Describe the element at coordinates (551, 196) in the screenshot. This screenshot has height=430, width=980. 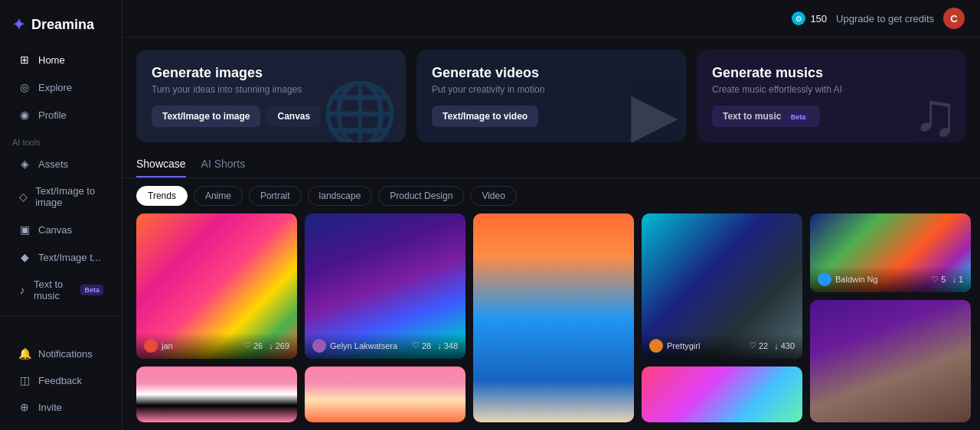
I see `filter-row: Trends Anime Portrait landscape Product …` at that location.